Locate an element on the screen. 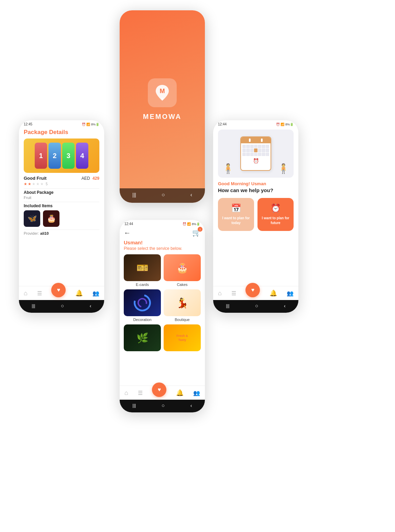 This screenshot has height=532, width=395. bottom-nav-svc: ⌂ ☰ ♥ 🔔 👥 is located at coordinates (162, 392).